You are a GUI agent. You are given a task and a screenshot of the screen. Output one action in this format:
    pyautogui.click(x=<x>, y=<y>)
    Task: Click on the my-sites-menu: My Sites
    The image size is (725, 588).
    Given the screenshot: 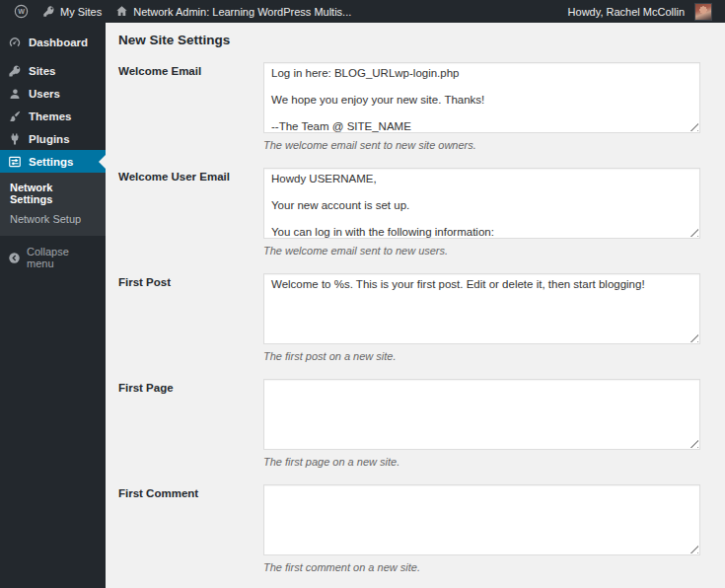 What is the action you would take?
    pyautogui.click(x=72, y=12)
    